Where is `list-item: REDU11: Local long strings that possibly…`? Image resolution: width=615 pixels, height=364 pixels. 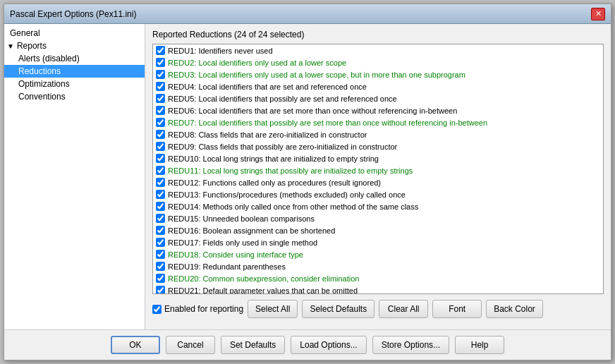
list-item: REDU11: Local long strings that possibly… is located at coordinates (378, 171).